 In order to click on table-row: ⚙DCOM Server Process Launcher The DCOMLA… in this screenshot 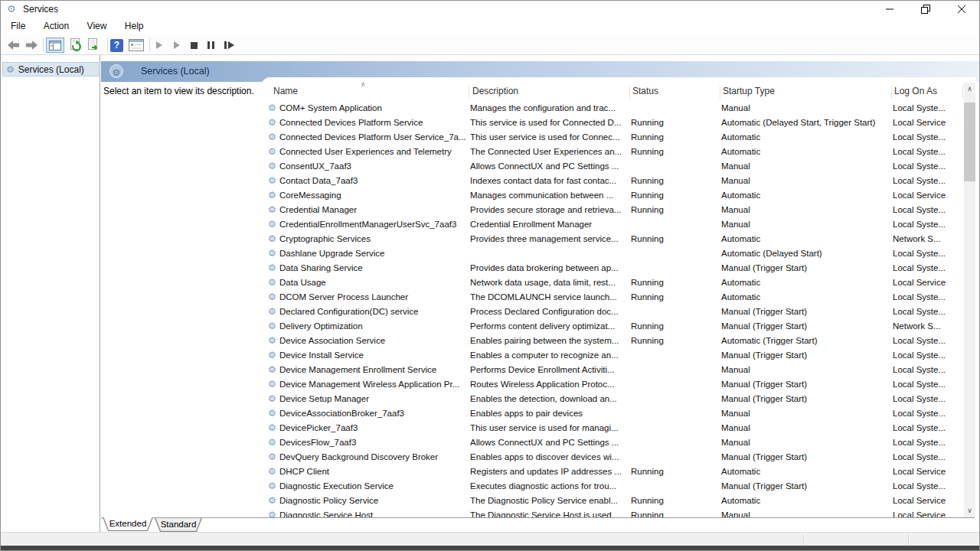, I will do `click(612, 297)`.